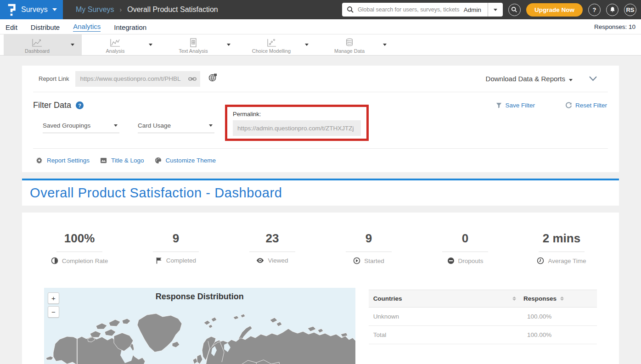 This screenshot has height=364, width=641. What do you see at coordinates (514, 10) in the screenshot?
I see `search-button` at bounding box center [514, 10].